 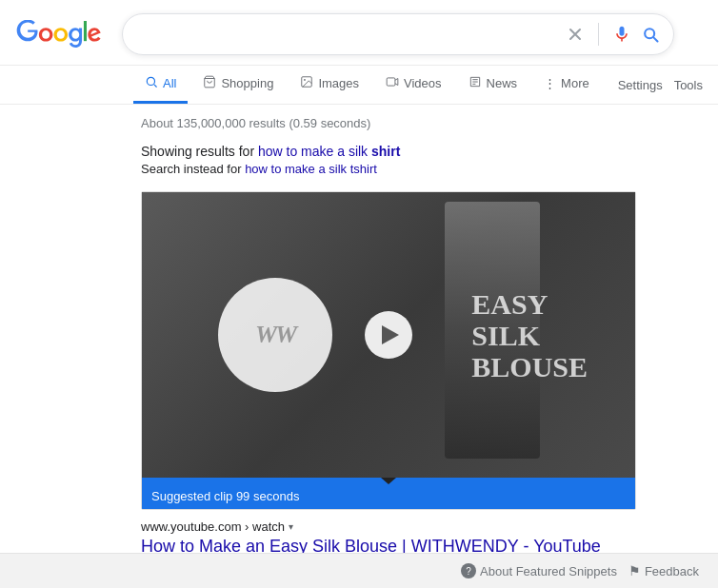 What do you see at coordinates (634, 571) in the screenshot?
I see `feedback-icon: ⚑` at bounding box center [634, 571].